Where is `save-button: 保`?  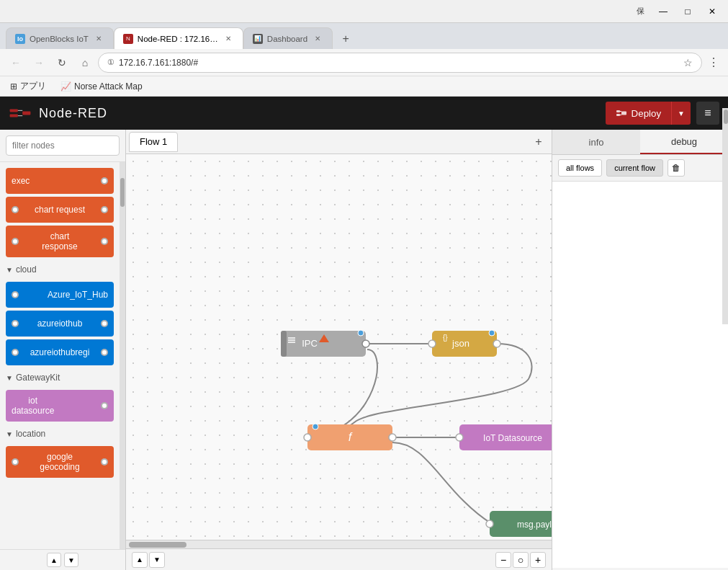
save-button: 保 is located at coordinates (641, 12).